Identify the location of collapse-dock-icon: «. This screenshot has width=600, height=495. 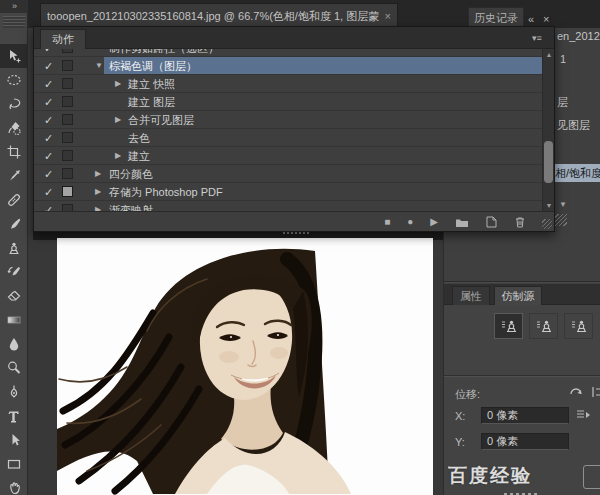
(530, 19).